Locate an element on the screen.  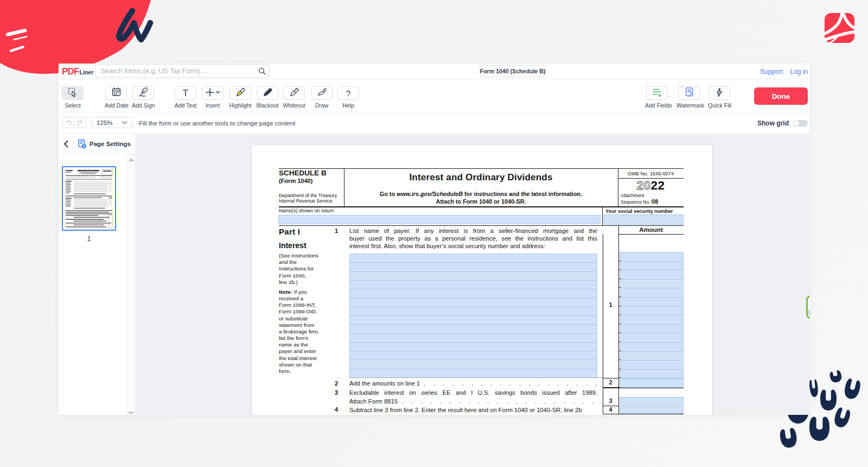
form-sequence-label: Sequence No. 08 is located at coordinates (639, 201).